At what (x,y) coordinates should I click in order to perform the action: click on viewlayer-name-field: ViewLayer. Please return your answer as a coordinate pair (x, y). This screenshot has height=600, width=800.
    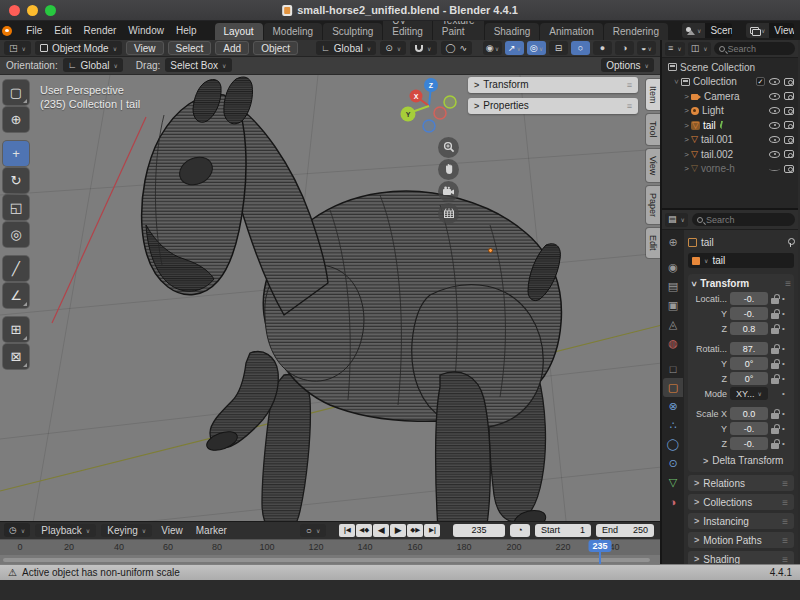
    Looking at the image, I should click on (782, 30).